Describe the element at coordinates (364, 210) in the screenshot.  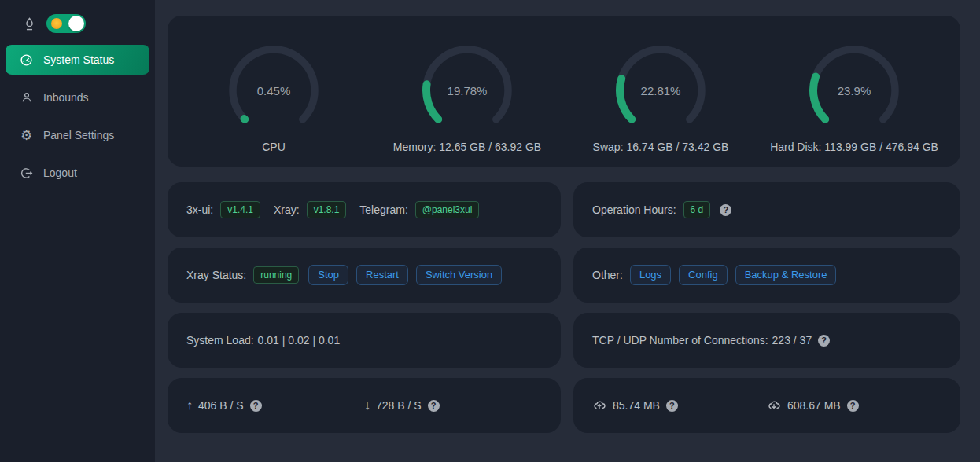
I see `versions-card: 3x-ui: v1.4.1 Xray: v1.8.1 Telegram: @pa…` at that location.